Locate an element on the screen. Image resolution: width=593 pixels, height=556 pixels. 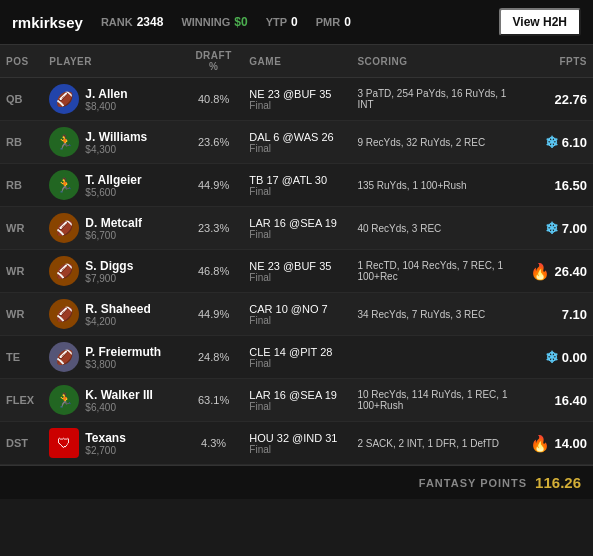
fpts-cell: 🔥 14.00 is located at coordinates (556, 444).